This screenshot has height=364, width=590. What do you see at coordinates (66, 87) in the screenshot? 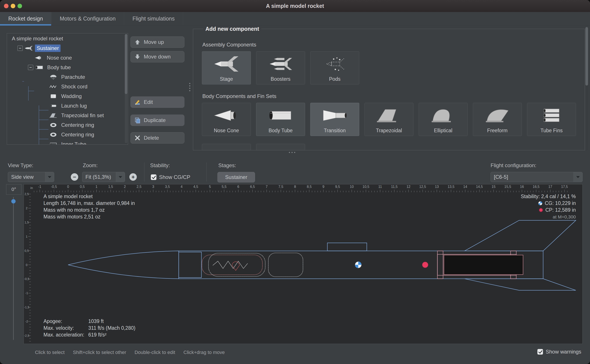
I see `tree-item-shock-cord: Shock cord` at bounding box center [66, 87].